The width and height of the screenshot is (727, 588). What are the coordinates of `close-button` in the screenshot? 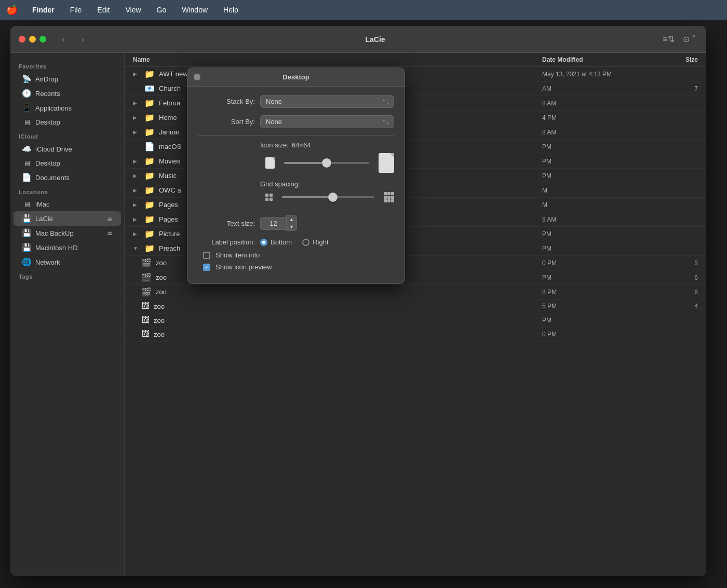 It's located at (22, 39).